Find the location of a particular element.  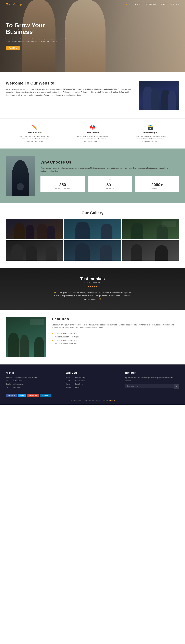

footer-address-heading: Address is located at coordinates (33, 373).